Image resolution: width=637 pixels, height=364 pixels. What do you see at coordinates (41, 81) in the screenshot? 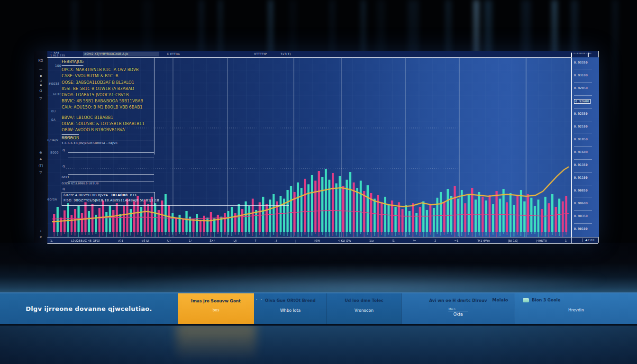
I see `toolbar-icon: ▫` at bounding box center [41, 81].